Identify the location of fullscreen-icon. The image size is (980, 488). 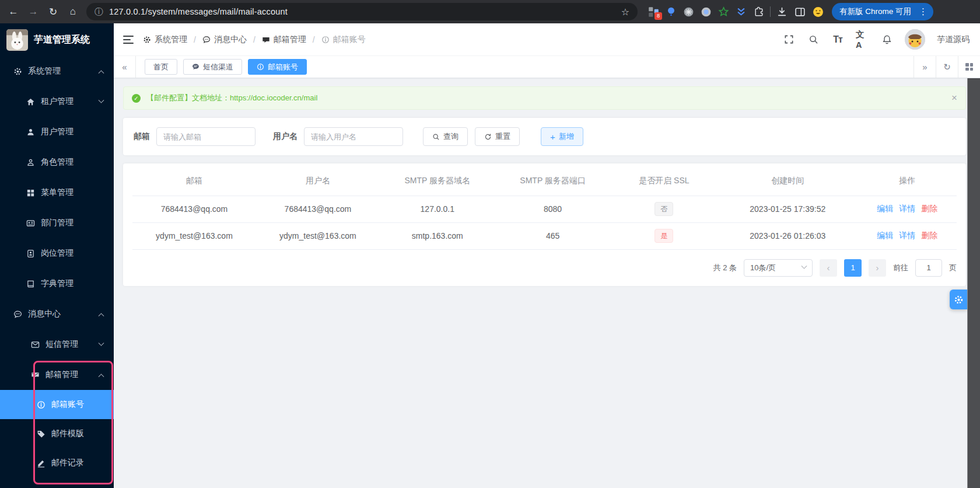
(789, 40).